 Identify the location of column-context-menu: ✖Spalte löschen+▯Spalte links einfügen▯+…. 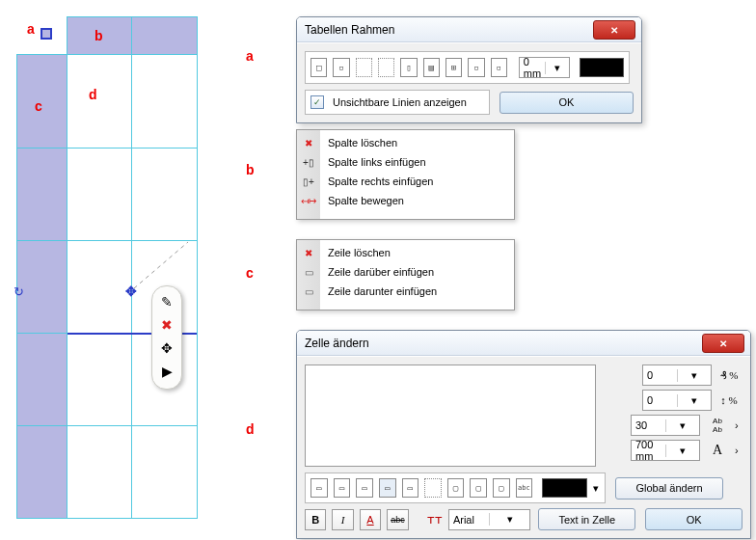
(405, 175).